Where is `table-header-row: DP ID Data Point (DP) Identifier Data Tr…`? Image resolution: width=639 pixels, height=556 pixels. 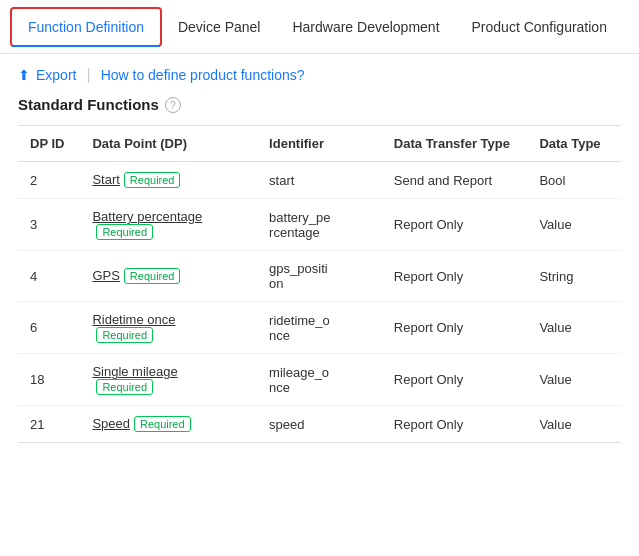 table-header-row: DP ID Data Point (DP) Identifier Data Tr… is located at coordinates (320, 144).